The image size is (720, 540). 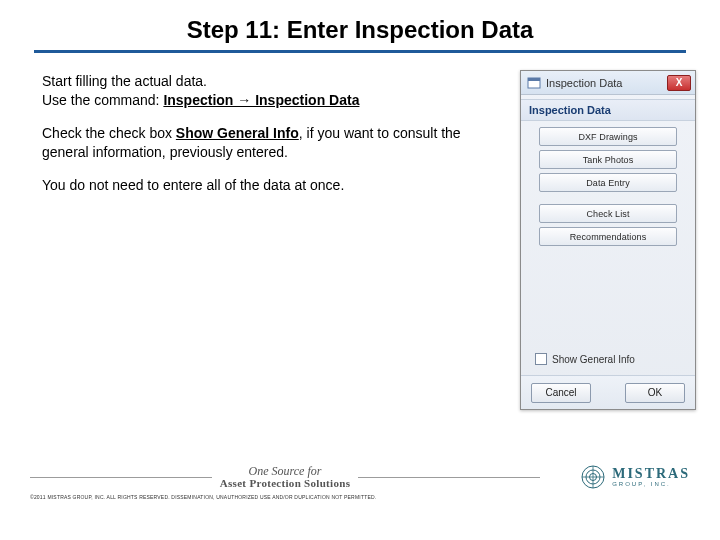 I want to click on slide-footer: One Source for Asset Protection Solution…, so click(x=360, y=502).